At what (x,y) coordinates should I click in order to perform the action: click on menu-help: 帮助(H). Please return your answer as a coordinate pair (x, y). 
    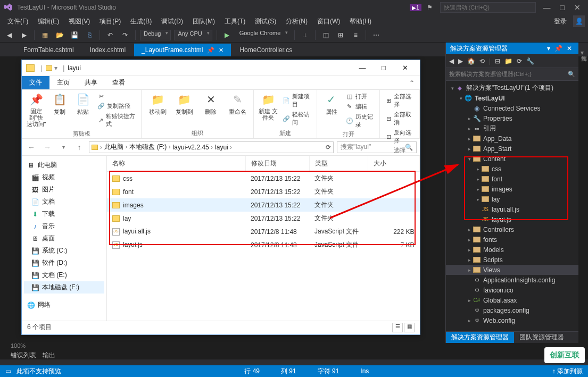
    Looking at the image, I should click on (361, 21).